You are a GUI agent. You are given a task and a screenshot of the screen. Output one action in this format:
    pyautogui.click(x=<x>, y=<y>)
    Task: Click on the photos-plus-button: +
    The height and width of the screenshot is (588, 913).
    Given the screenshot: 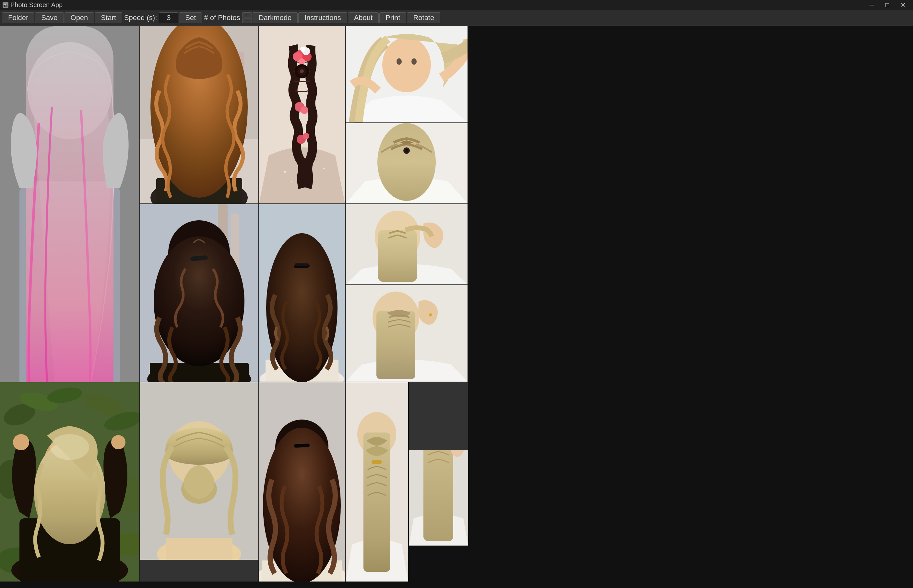 What is the action you would take?
    pyautogui.click(x=247, y=15)
    